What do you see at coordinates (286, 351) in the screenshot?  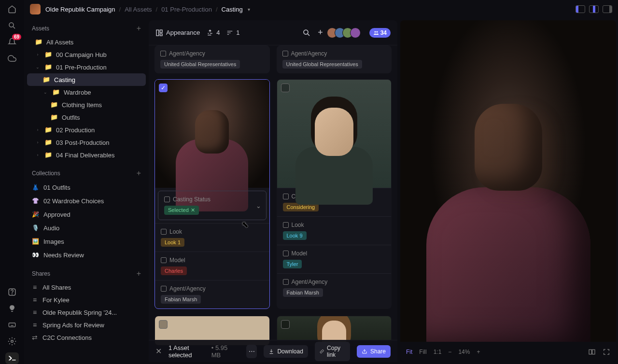 I see `download-button: Download` at bounding box center [286, 351].